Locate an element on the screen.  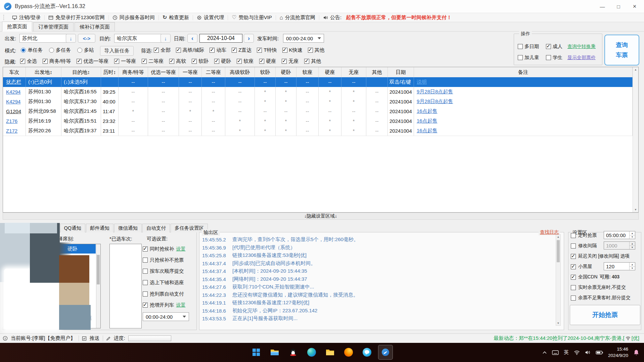
hide-premium-first: 优选一等座 is located at coordinates (93, 61).